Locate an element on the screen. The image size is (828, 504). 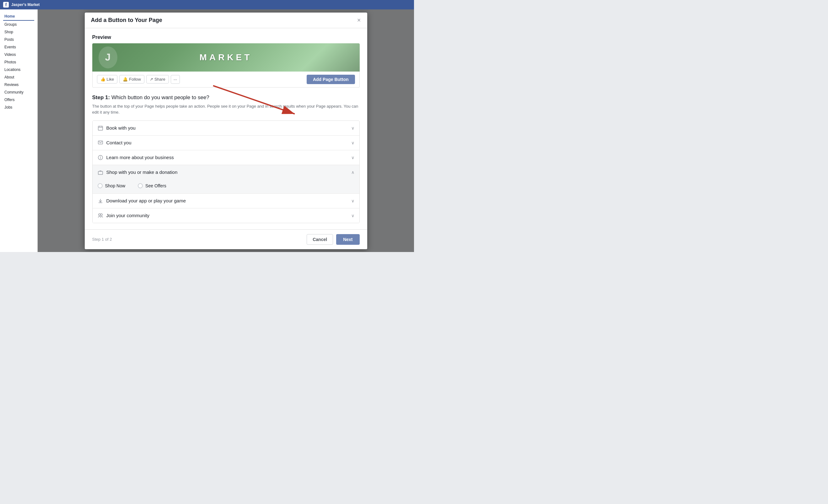
option-book-chevron: ∨ is located at coordinates (353, 128).